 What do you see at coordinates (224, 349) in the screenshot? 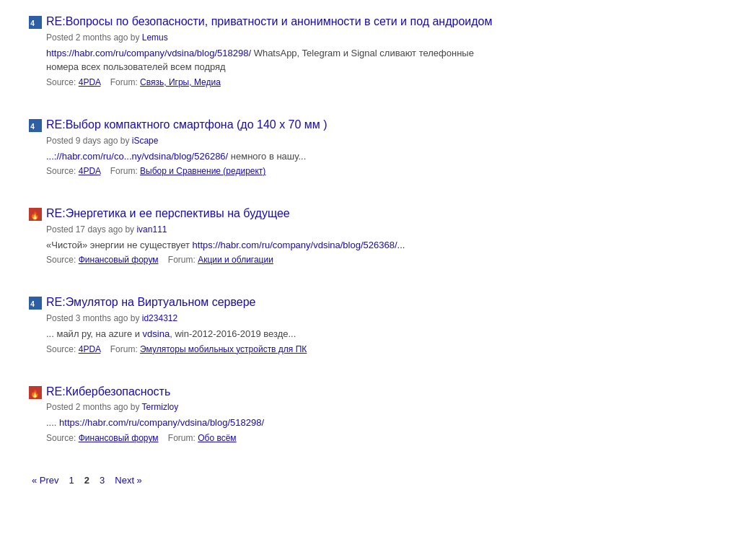
I see `forum-name-4: Эмуляторы мобильных устройств для ПК` at bounding box center [224, 349].